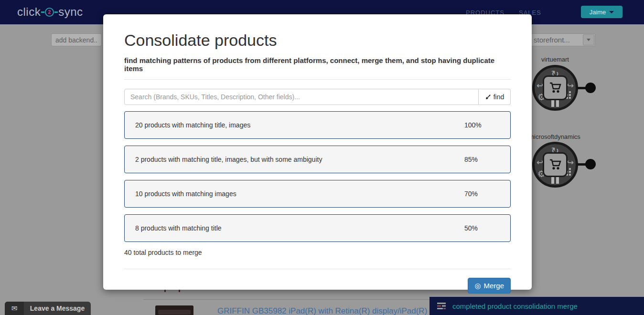 The height and width of the screenshot is (315, 644). Describe the element at coordinates (326, 311) in the screenshot. I see `product-title-link: GRIFFIN GB35982 iPad(R) with Retina(R) d…` at that location.